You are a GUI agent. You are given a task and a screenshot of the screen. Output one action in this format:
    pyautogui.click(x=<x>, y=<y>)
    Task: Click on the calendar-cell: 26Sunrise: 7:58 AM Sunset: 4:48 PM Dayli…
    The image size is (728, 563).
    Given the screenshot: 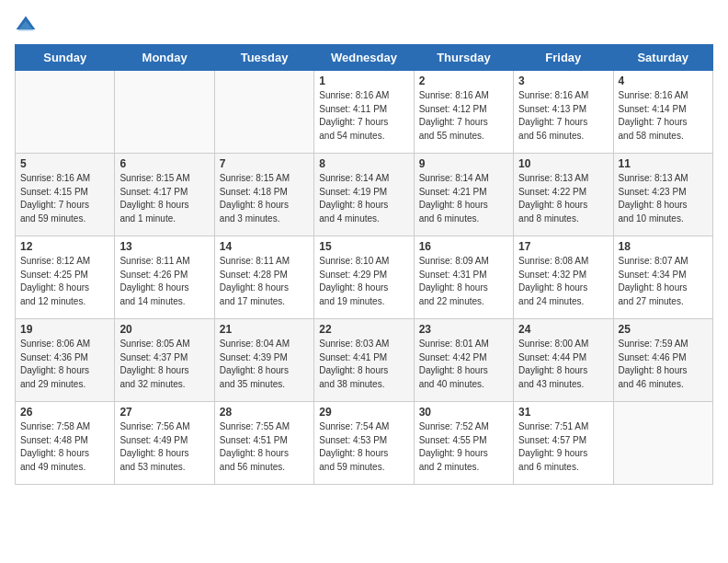 What is the action you would take?
    pyautogui.click(x=65, y=443)
    